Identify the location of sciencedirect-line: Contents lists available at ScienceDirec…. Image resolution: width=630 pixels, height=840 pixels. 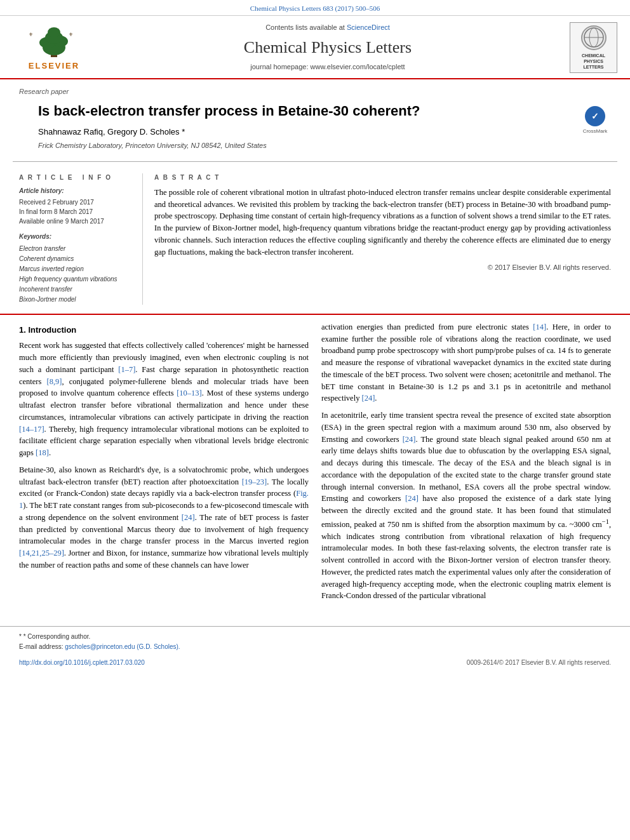
(328, 28).